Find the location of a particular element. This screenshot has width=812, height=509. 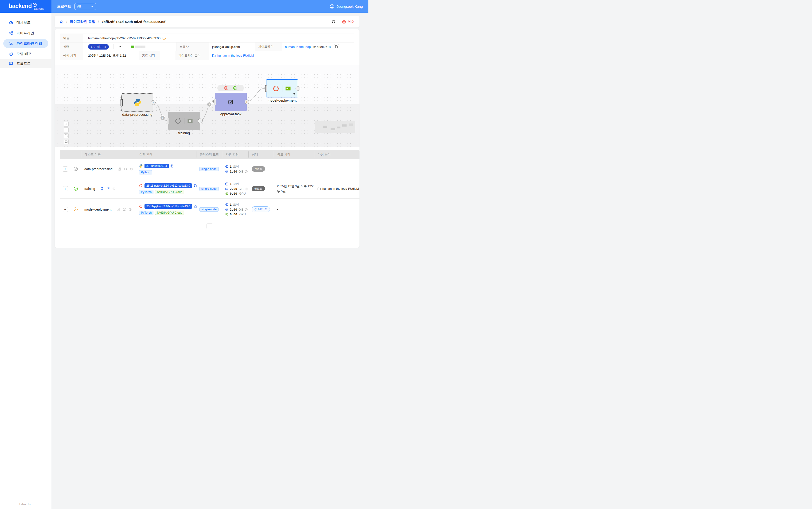

close-circle-icon is located at coordinates (344, 22).